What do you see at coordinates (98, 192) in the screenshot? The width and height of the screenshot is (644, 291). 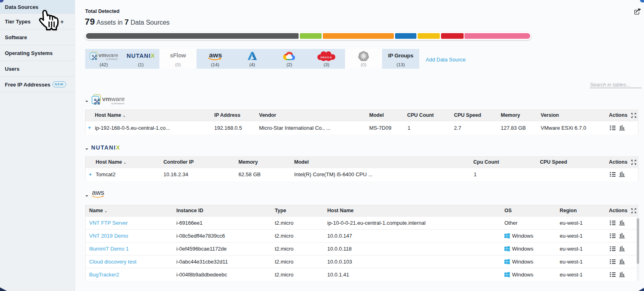 I see `svg-text: aws` at bounding box center [98, 192].